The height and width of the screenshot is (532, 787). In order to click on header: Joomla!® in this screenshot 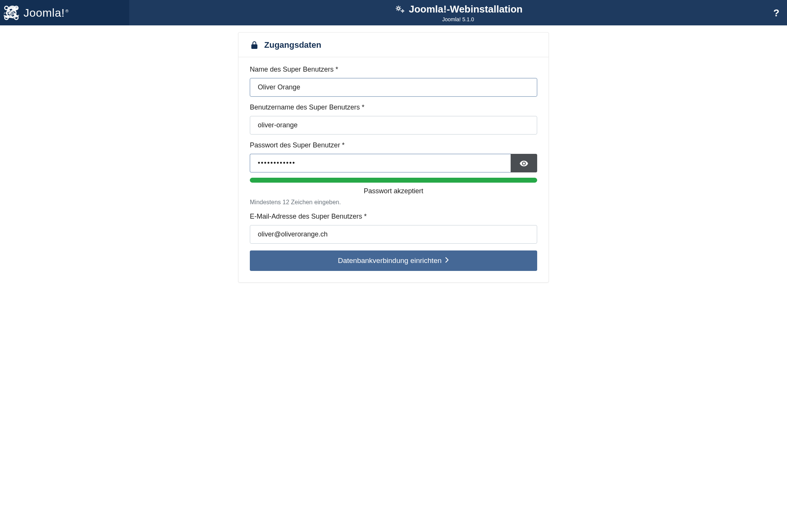, I will do `click(394, 13)`.